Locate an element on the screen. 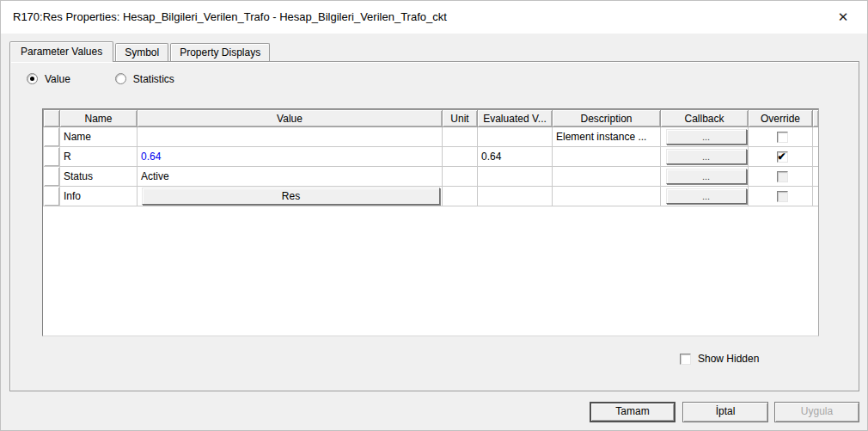 This screenshot has width=868, height=431. tab-property-displays: Property Displays is located at coordinates (220, 52).